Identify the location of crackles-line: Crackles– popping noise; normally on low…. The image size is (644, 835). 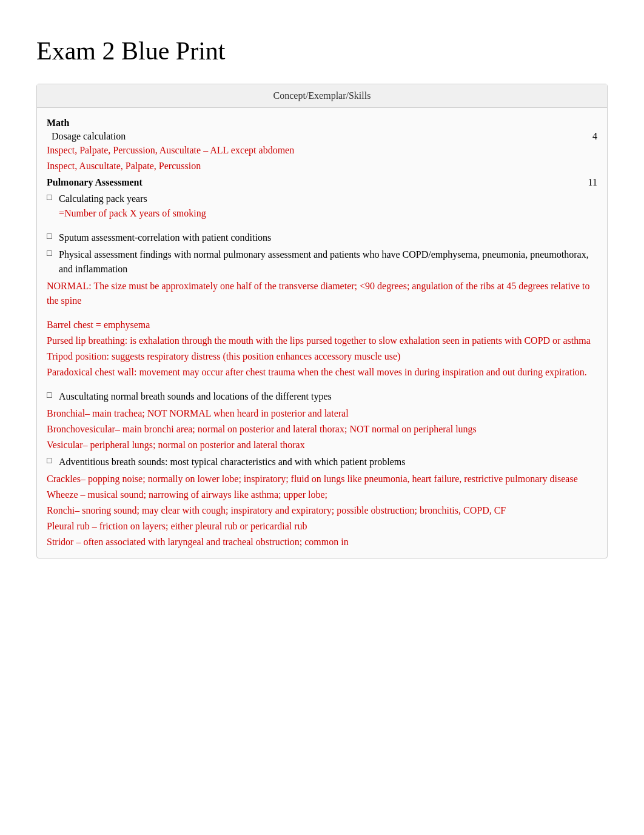
(322, 479).